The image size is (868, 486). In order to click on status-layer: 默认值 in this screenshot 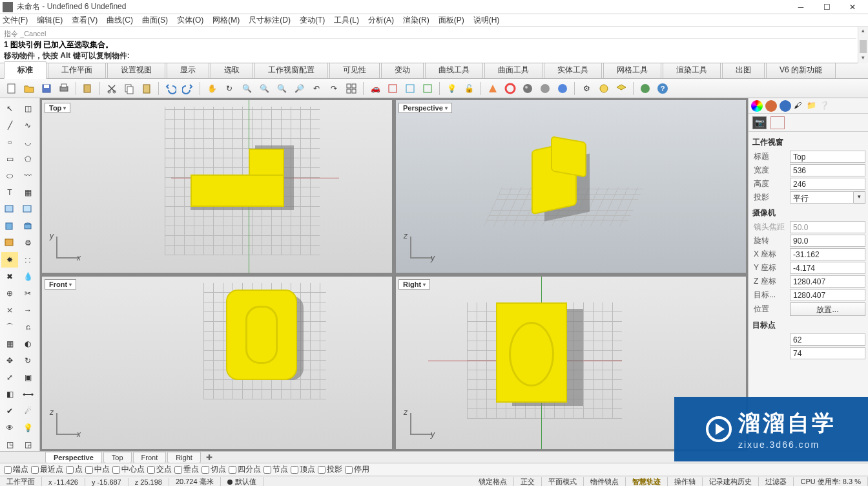, I will do `click(242, 481)`.